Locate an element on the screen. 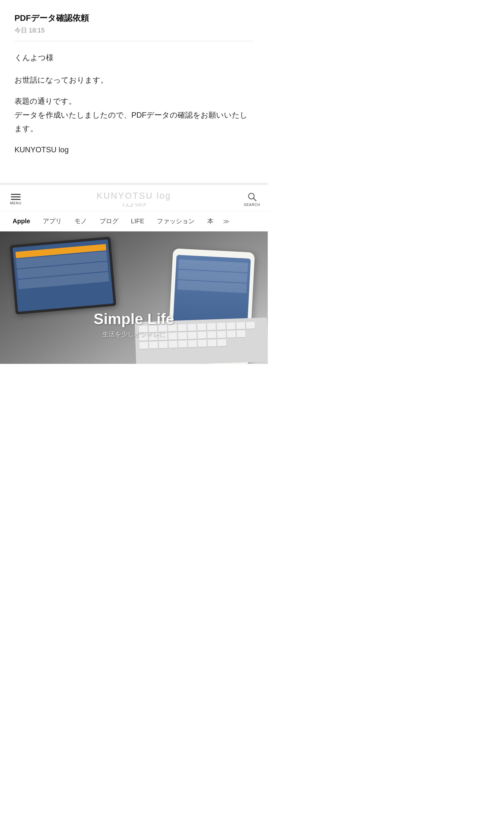  email-body-line2: データを作成いたしましたので、PDFデータの確認をお願いいたします。 is located at coordinates (131, 122).